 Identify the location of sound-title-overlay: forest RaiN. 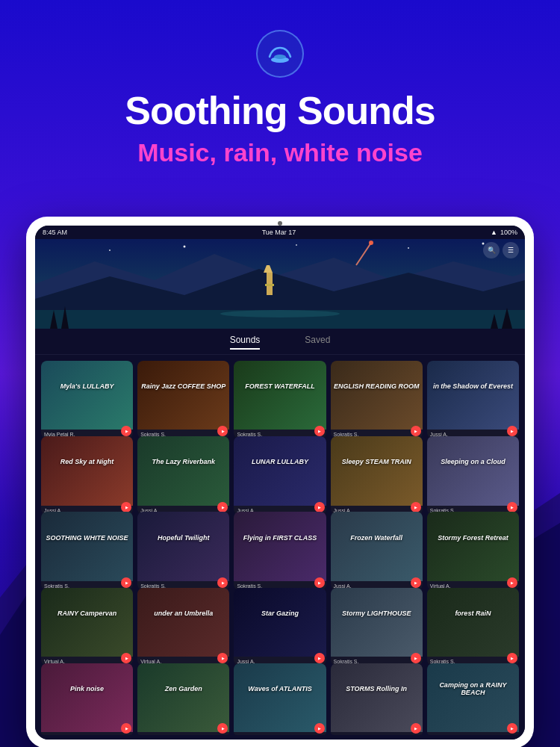
(473, 614).